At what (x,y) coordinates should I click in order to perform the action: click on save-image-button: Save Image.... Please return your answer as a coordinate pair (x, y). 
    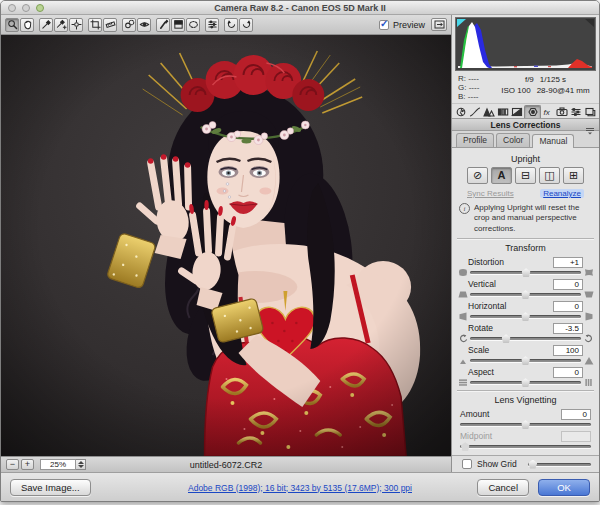
    Looking at the image, I should click on (50, 488).